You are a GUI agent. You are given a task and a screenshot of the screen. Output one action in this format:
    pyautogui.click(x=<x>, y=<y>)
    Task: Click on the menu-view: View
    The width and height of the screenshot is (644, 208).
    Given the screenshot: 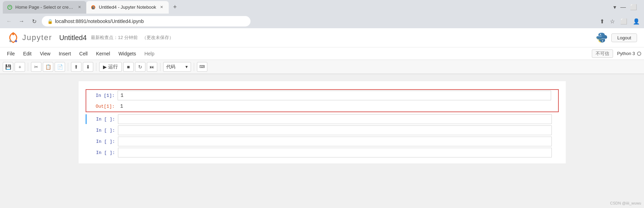 What is the action you would take?
    pyautogui.click(x=45, y=54)
    